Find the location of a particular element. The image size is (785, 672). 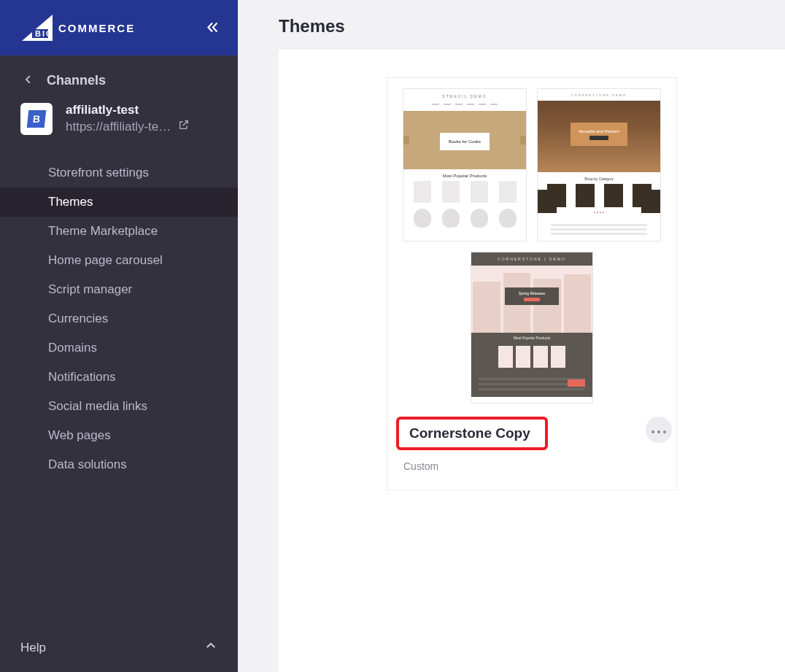

preview-a-hero-label: Books for Cooks is located at coordinates (465, 142).